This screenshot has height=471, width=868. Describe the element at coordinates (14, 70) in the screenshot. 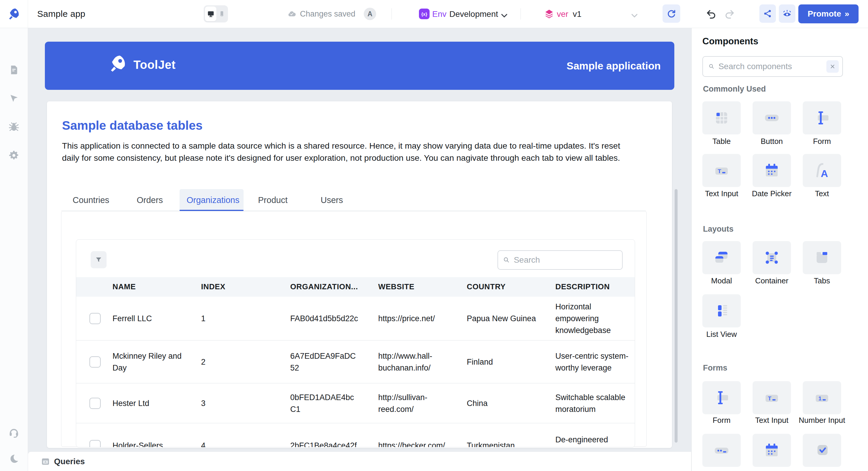

I see `pages-icon` at that location.